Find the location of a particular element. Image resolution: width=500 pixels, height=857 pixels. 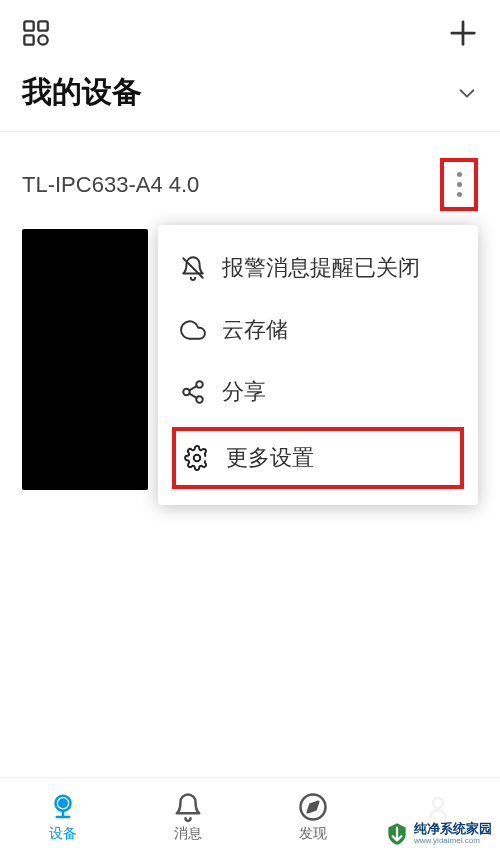

bell-off-icon is located at coordinates (193, 268).